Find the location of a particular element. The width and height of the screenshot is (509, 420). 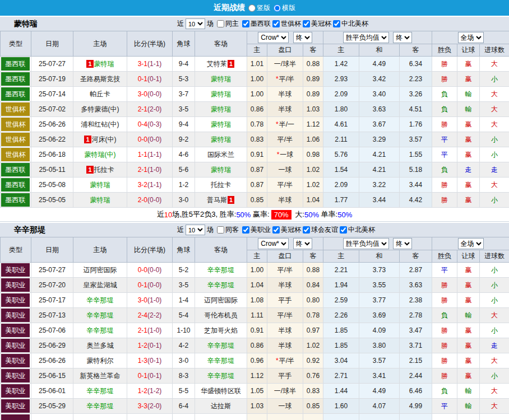

league-cell: 世俱杯 is located at coordinates (16, 155).